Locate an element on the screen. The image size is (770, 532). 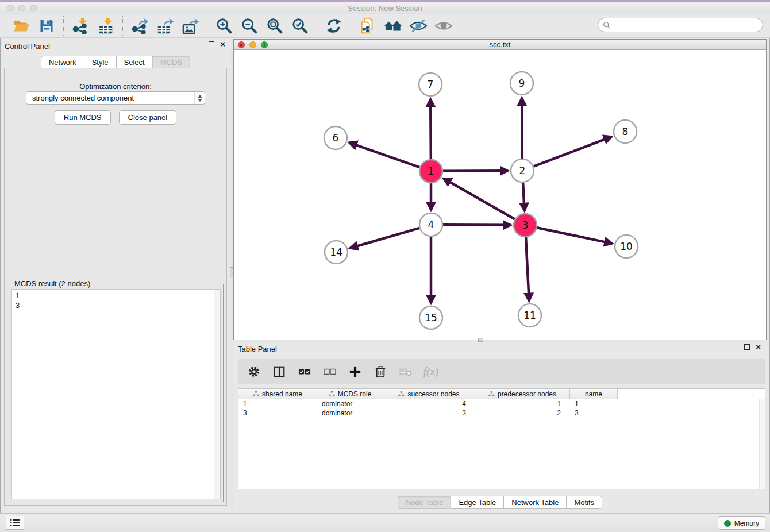
header-filler is located at coordinates (691, 394).